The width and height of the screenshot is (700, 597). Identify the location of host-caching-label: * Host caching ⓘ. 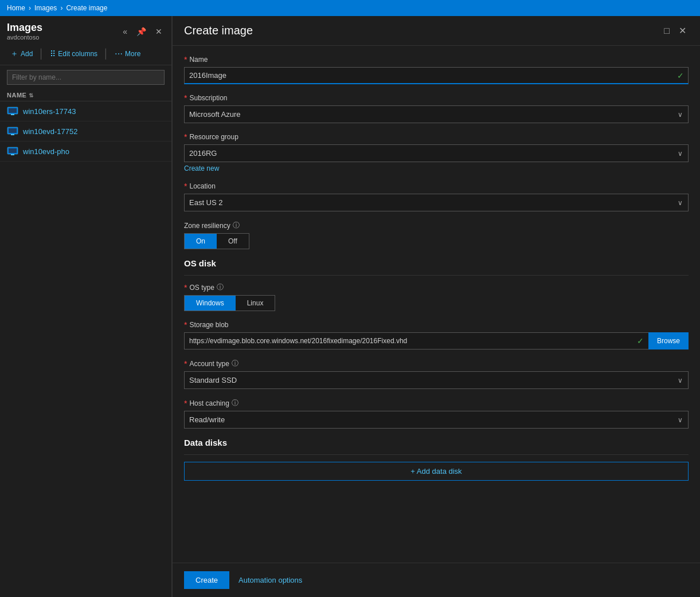
(436, 403).